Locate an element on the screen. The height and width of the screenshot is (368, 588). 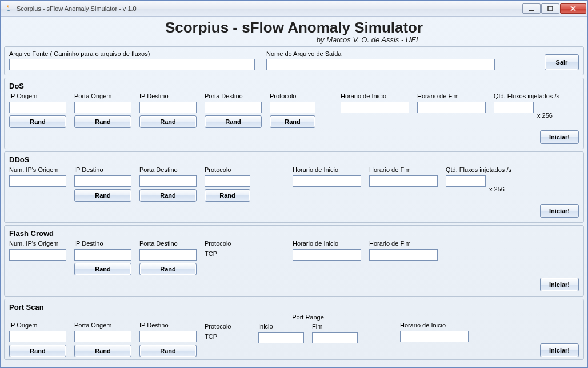
ps-ip-origem-input is located at coordinates (38, 337).